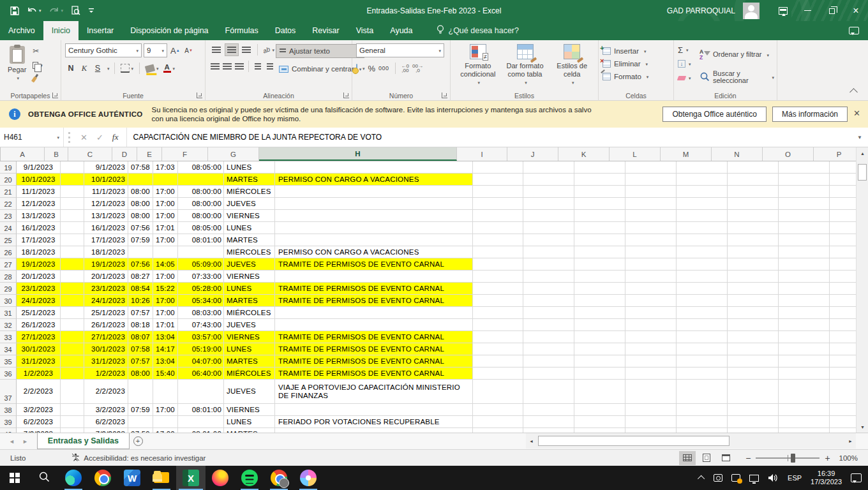 The width and height of the screenshot is (868, 490). Describe the element at coordinates (804, 422) in the screenshot. I see `cell-O39` at that location.